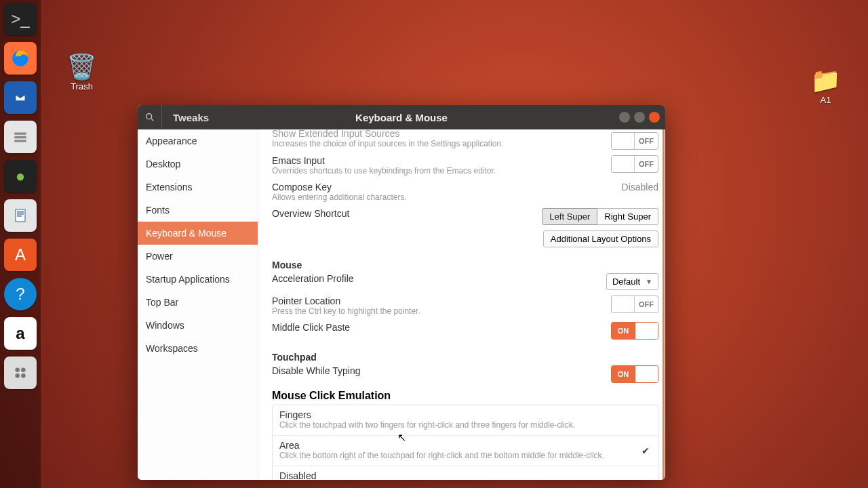  I want to click on emulation-disabled: Disabled Don't use mouse click emulation…, so click(465, 473).